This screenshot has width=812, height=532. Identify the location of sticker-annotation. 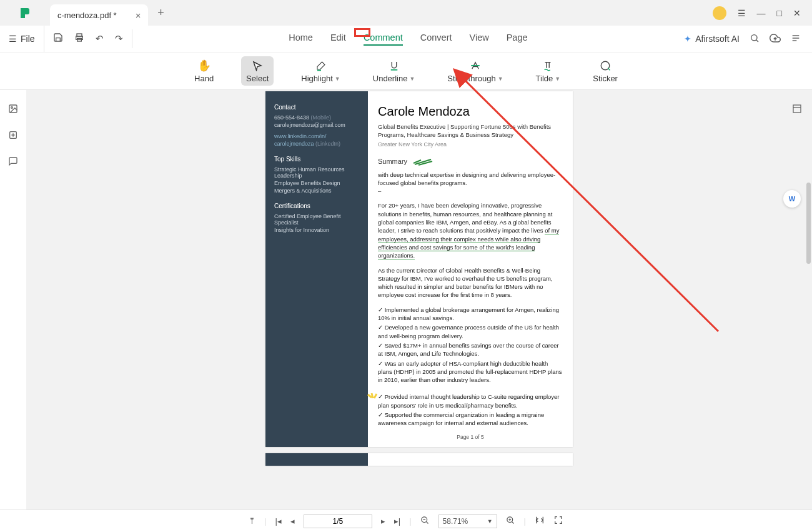
(374, 399).